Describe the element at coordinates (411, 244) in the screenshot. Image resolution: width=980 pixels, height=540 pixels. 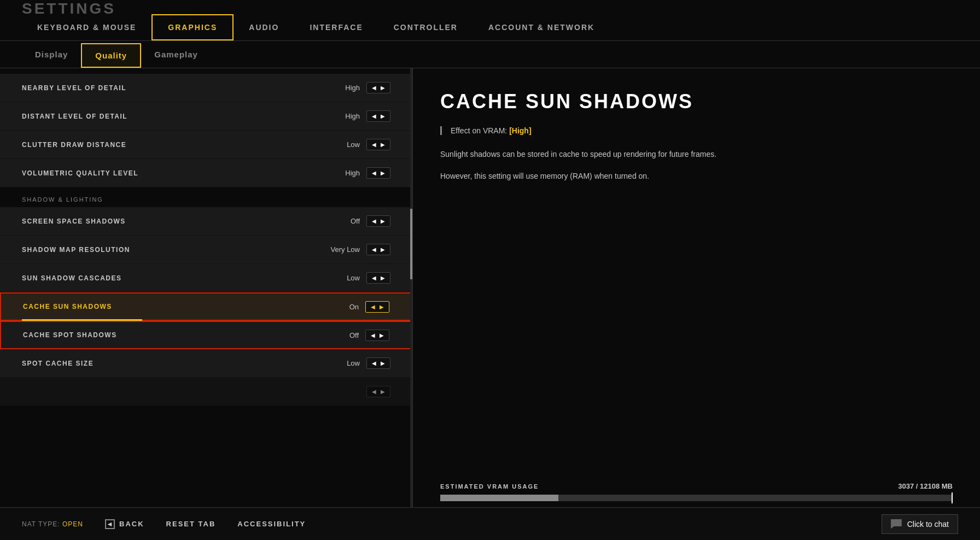
I see `scrollbar-thumb` at that location.